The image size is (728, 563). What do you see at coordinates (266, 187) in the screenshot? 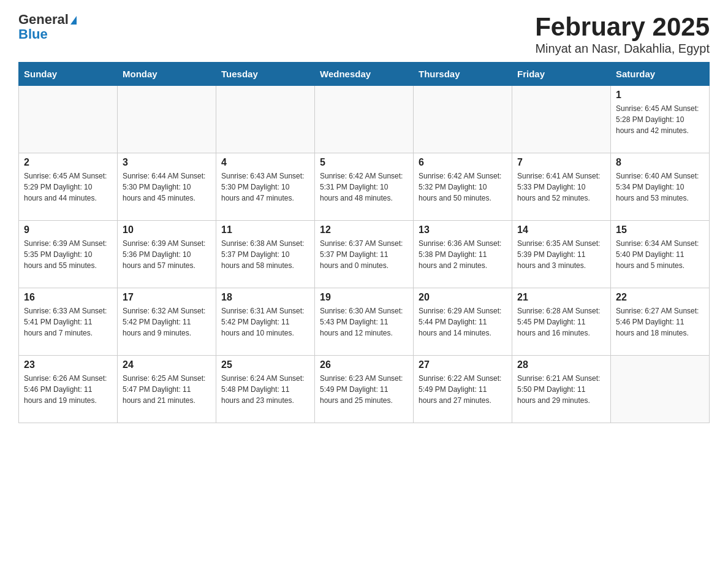
I see `calendar-cell: 4Sunrise: 6:43 AM Sunset: 5:30 PM Daylig…` at bounding box center [266, 187].